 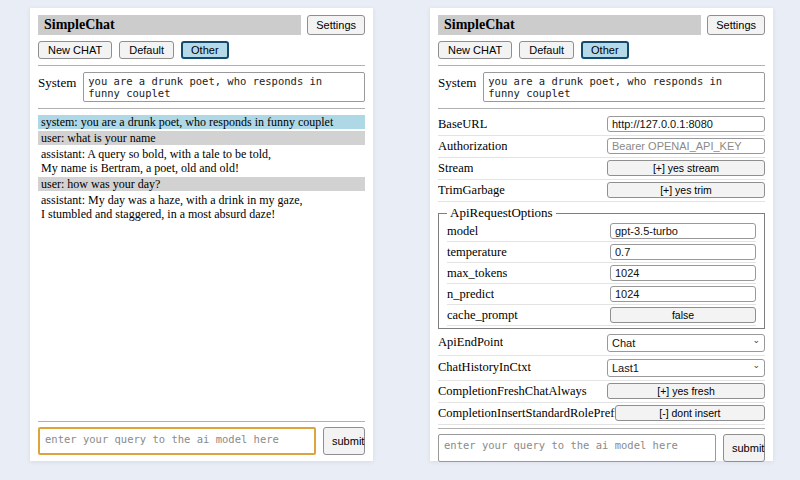 I want to click on chat-message-system: system: you are a drunk poet, who respon…, so click(x=202, y=122).